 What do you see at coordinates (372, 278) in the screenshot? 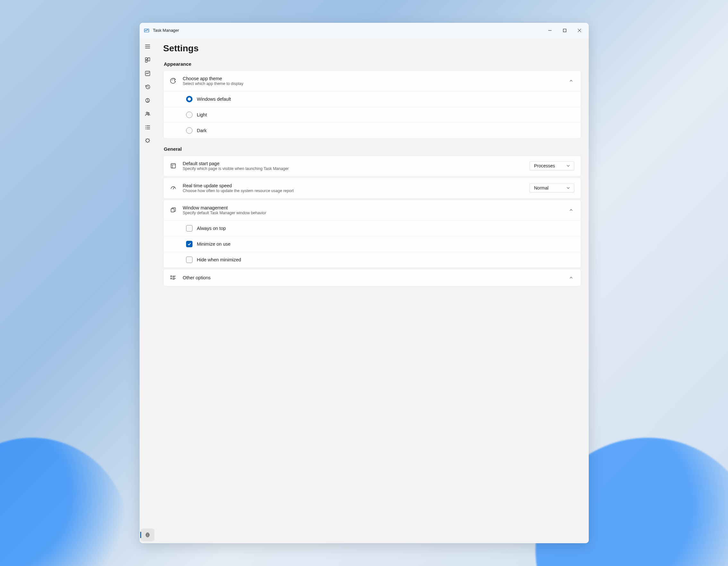
I see `card-other-header: Other options` at bounding box center [372, 278].